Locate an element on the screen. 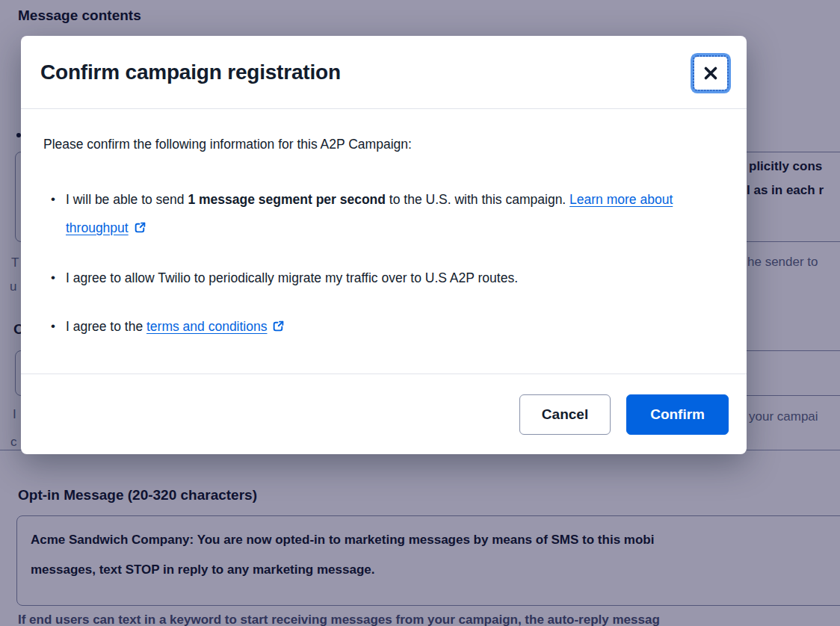 This screenshot has width=840, height=626. confirm-button: Confirm is located at coordinates (677, 415).